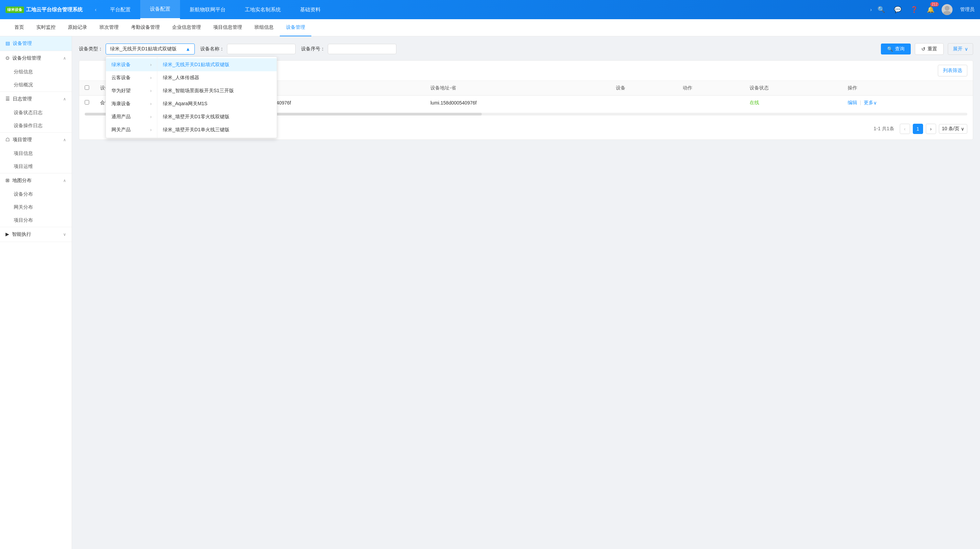 Image resolution: width=980 pixels, height=549 pixels. What do you see at coordinates (217, 78) in the screenshot?
I see `dropdown-right-item-1: 绿米_人体传感器` at bounding box center [217, 78].